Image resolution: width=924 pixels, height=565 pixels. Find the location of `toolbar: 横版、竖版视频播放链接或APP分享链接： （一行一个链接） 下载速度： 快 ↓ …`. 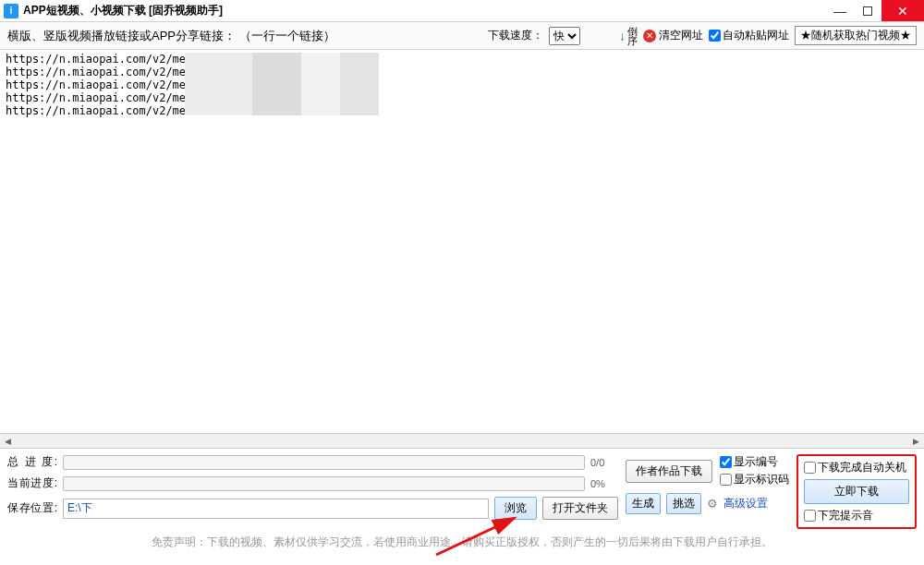

toolbar: 横版、竖版视频播放链接或APP分享链接： （一行一个链接） 下载速度： 快 ↓ … is located at coordinates (462, 36).